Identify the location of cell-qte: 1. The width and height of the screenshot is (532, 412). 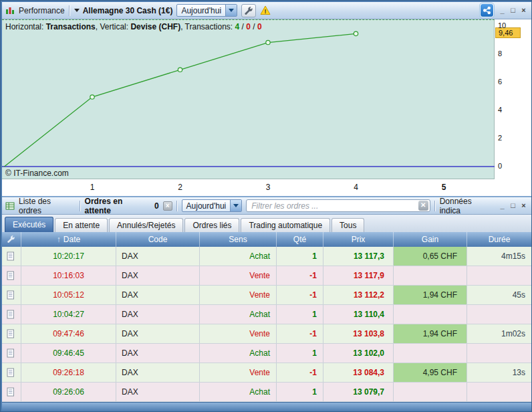
(299, 392).